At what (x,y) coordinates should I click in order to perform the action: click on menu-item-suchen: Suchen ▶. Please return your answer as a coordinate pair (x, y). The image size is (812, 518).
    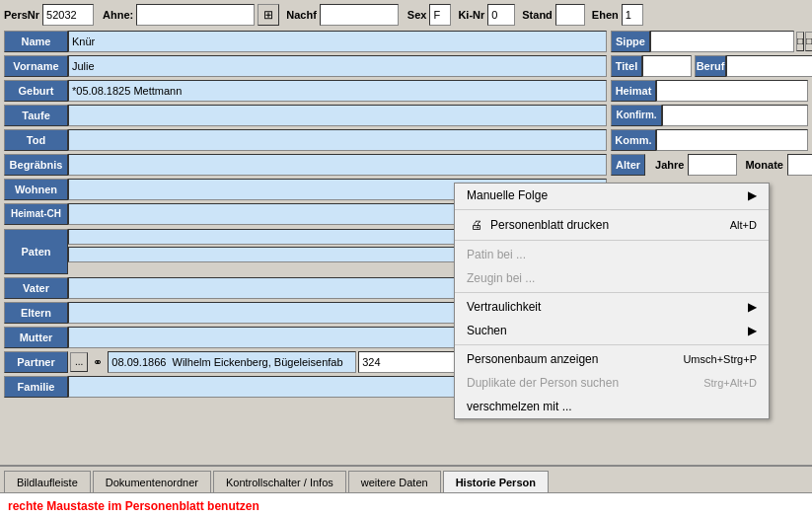
    Looking at the image, I should click on (612, 331).